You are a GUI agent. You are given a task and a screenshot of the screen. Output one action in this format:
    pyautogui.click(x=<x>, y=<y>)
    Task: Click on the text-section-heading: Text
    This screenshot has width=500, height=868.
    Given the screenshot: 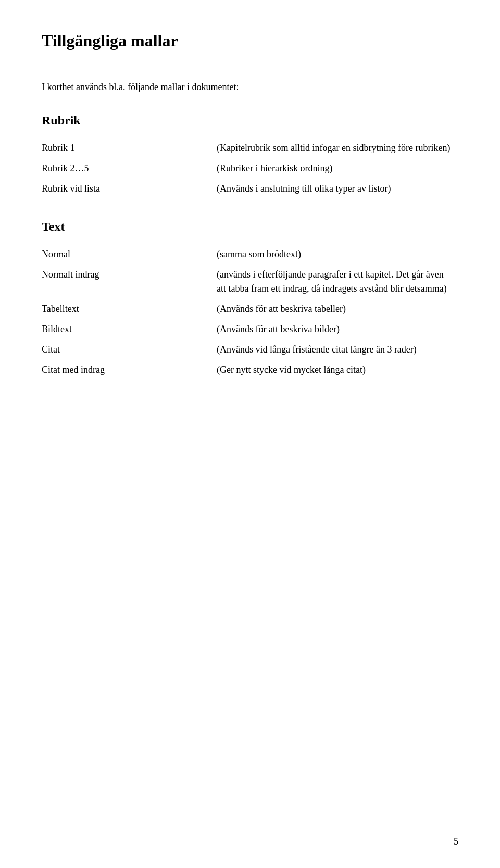 What is the action you would take?
    pyautogui.click(x=250, y=227)
    